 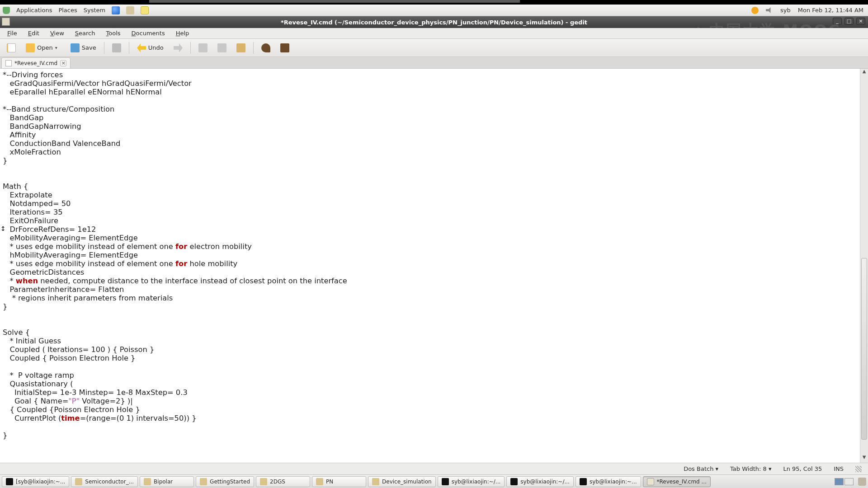 What do you see at coordinates (41, 482) in the screenshot?
I see `taskbar-label: [syb@lixiaojin:~...` at bounding box center [41, 482].